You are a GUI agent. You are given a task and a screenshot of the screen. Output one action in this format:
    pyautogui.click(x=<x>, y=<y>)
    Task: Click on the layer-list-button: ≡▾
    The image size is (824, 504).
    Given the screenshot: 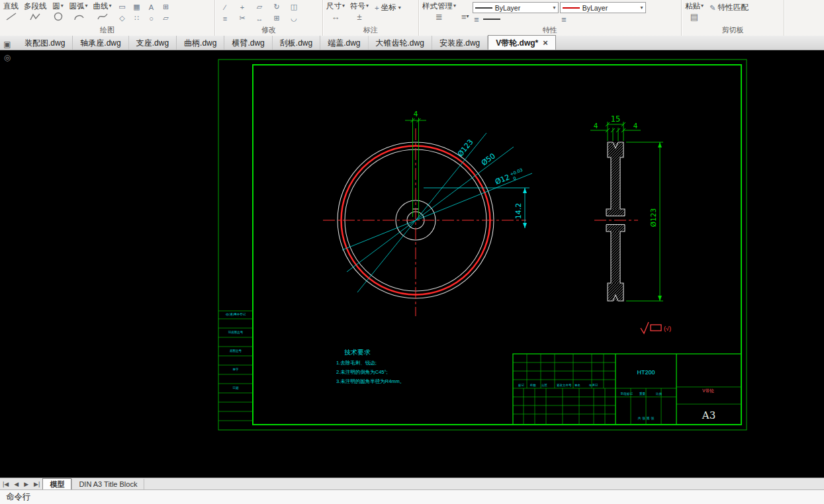 What is the action you would take?
    pyautogui.click(x=465, y=12)
    